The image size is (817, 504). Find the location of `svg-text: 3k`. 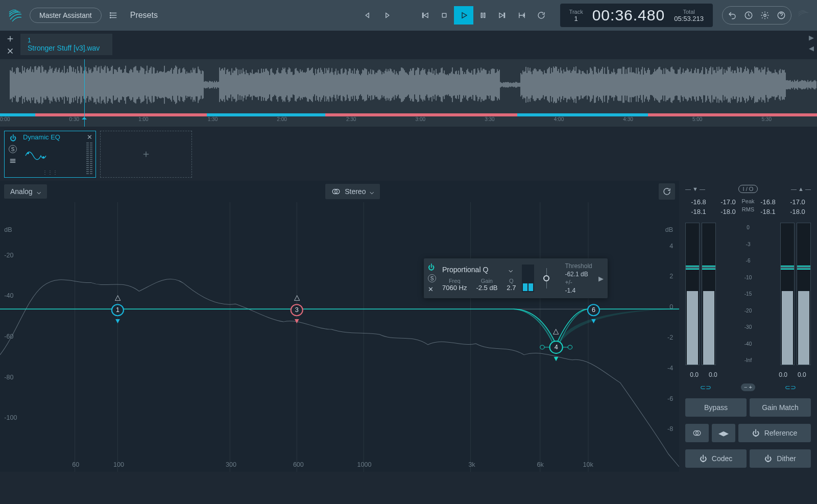

svg-text: 3k is located at coordinates (472, 465).